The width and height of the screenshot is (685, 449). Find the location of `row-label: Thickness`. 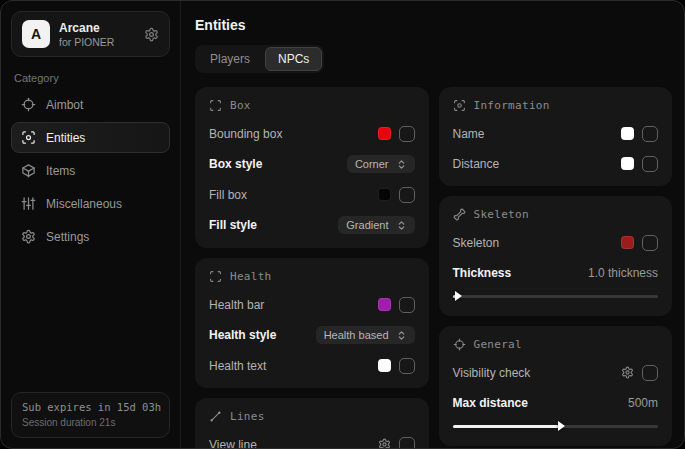

row-label: Thickness is located at coordinates (482, 273).